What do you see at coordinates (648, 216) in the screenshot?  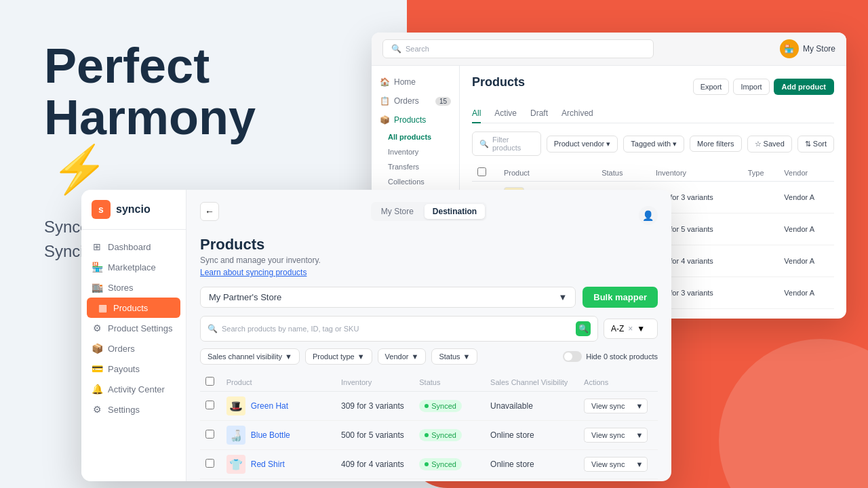 I see `profile-button: 👤` at bounding box center [648, 216].